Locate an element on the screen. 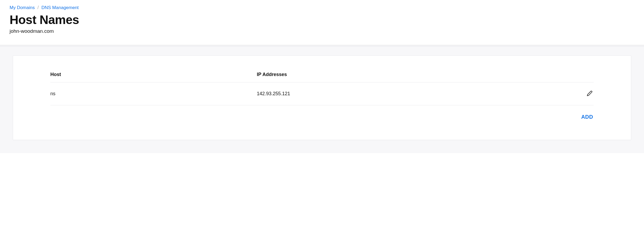 The width and height of the screenshot is (644, 239). page-subtitle: john-woodman.com is located at coordinates (322, 31).